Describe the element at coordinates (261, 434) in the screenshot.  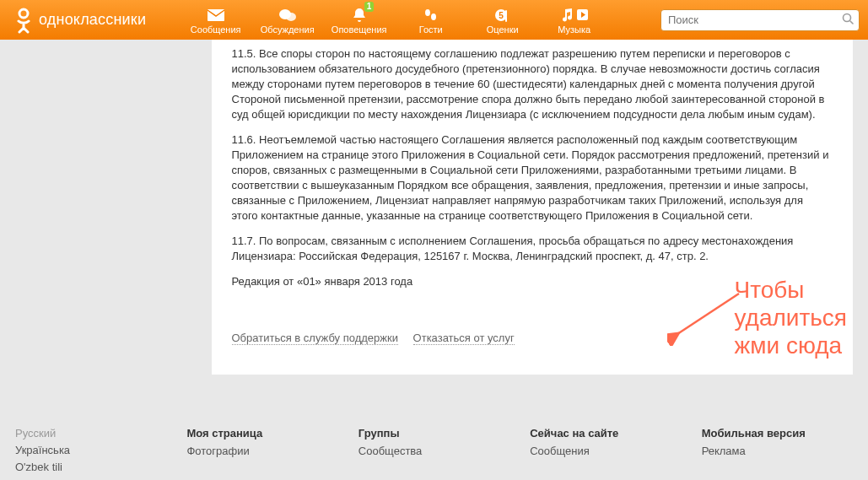
I see `footer-heading: Моя страница` at that location.